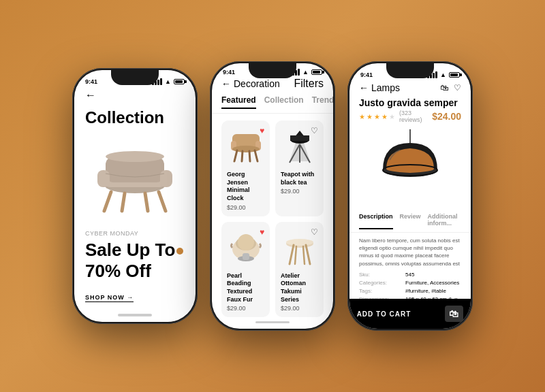 Image resolution: width=545 pixels, height=392 pixels. I want to click on product-name-4: Atelier Ottoman Takumi Series, so click(300, 289).